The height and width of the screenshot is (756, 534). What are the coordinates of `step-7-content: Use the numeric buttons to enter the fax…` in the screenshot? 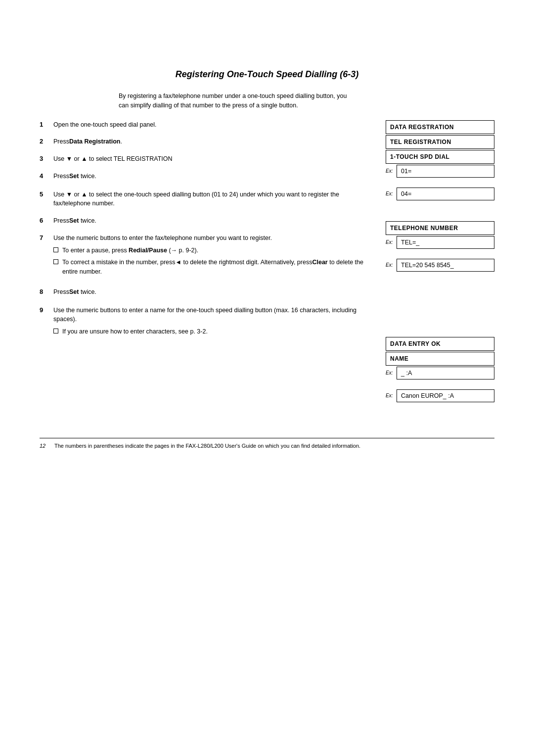 It's located at (212, 256).